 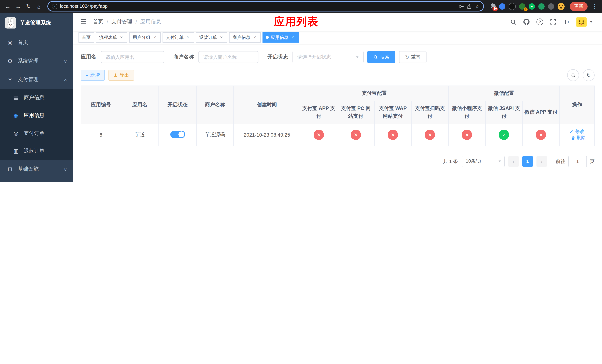 What do you see at coordinates (430, 135) in the screenshot?
I see `alipay-qr-status-icon: ✕` at bounding box center [430, 135].